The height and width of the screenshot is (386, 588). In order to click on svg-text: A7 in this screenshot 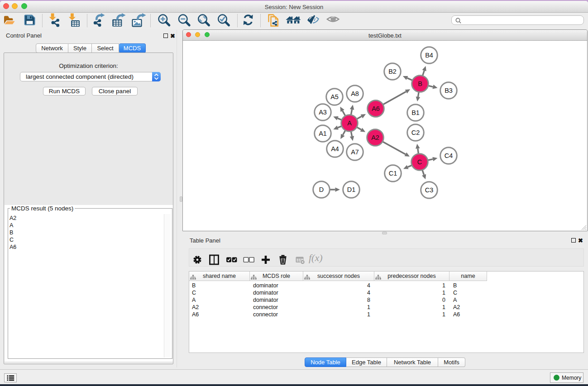, I will do `click(355, 152)`.